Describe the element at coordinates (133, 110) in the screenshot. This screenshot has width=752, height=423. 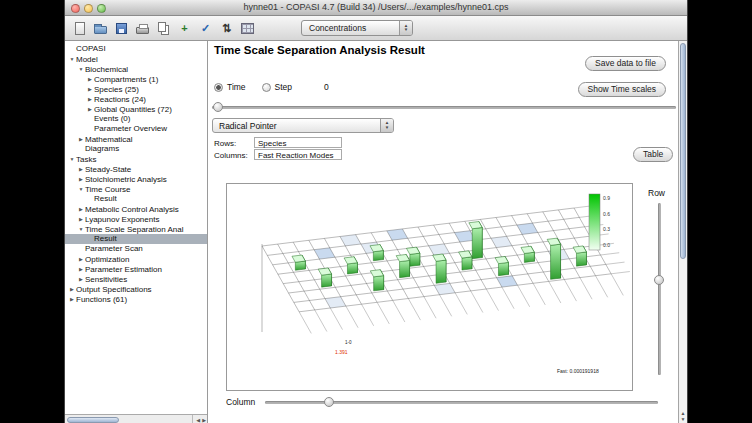
I see `sidebar-item-label: Global Quantities (72)` at that location.